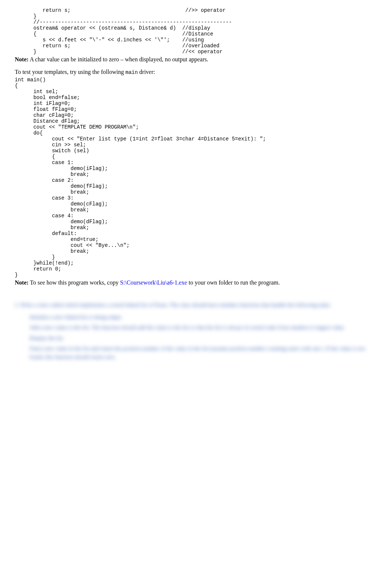  What do you see at coordinates (196, 331) in the screenshot?
I see `blurred-preview: 2. Write a class called which implements…` at bounding box center [196, 331].